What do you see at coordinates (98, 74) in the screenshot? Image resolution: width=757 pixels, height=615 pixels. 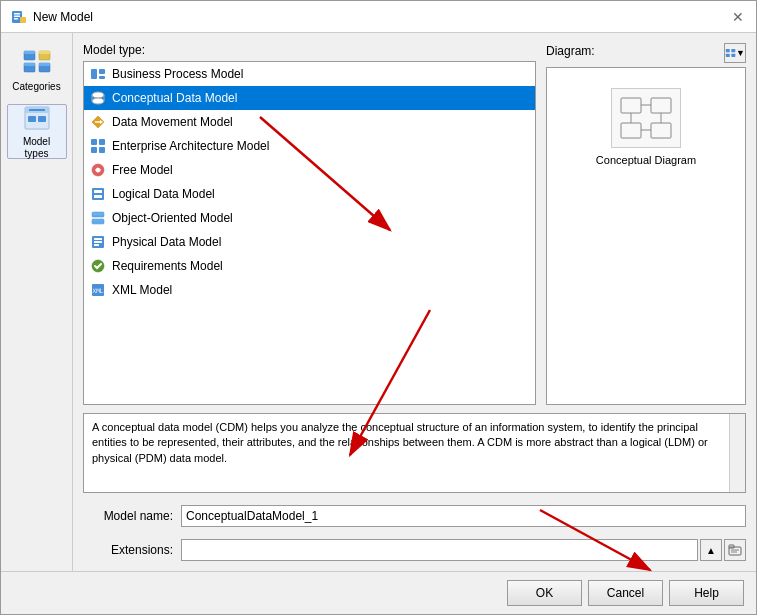 I see `bpm-icon` at bounding box center [98, 74].